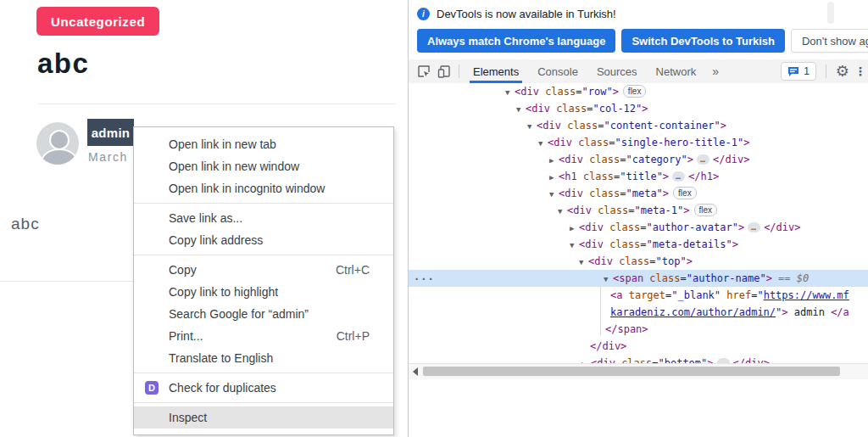 The image size is (868, 437). What do you see at coordinates (706, 210) in the screenshot?
I see `token-badge: flex` at bounding box center [706, 210].